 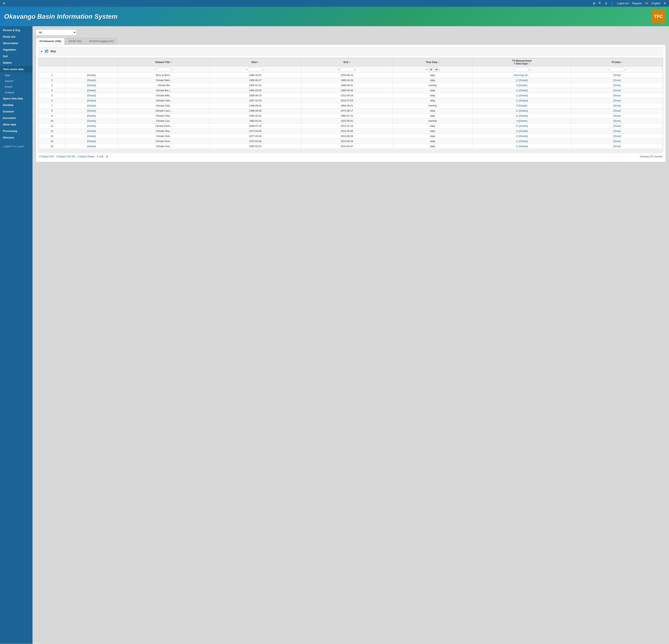 I want to click on filter-title-clear: x, so click(x=172, y=70).